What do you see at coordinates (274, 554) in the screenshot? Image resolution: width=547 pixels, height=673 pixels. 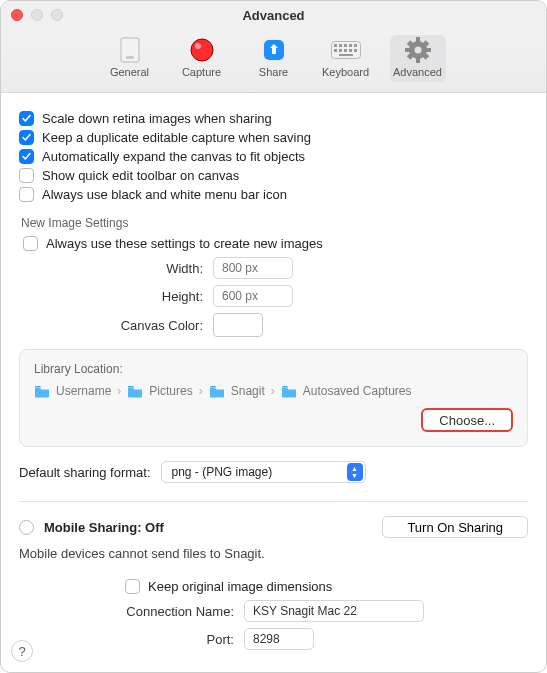 I see `mobile-sharing-desc: Mobile devices cannot send files to Snag…` at bounding box center [274, 554].